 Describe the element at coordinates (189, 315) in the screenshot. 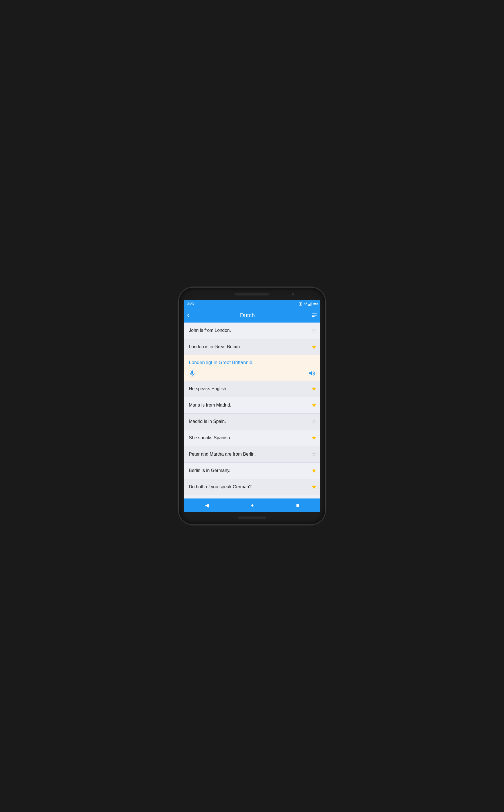

I see `back-button: ‹` at that location.